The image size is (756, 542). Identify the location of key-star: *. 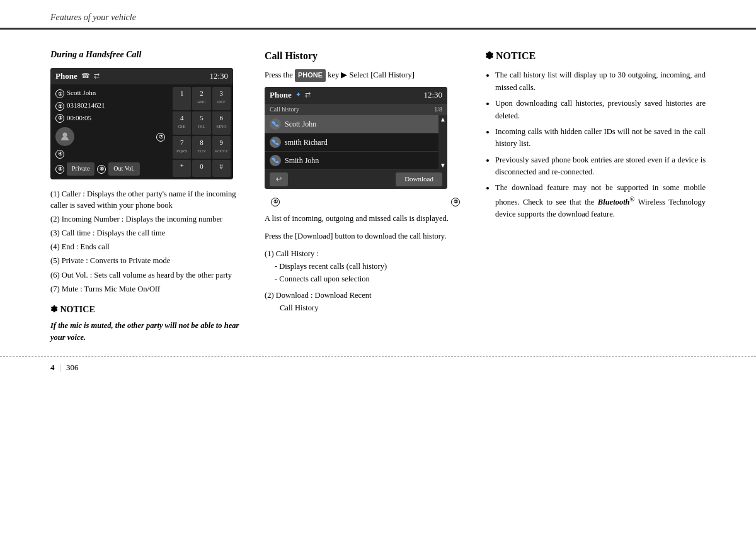
(181, 168).